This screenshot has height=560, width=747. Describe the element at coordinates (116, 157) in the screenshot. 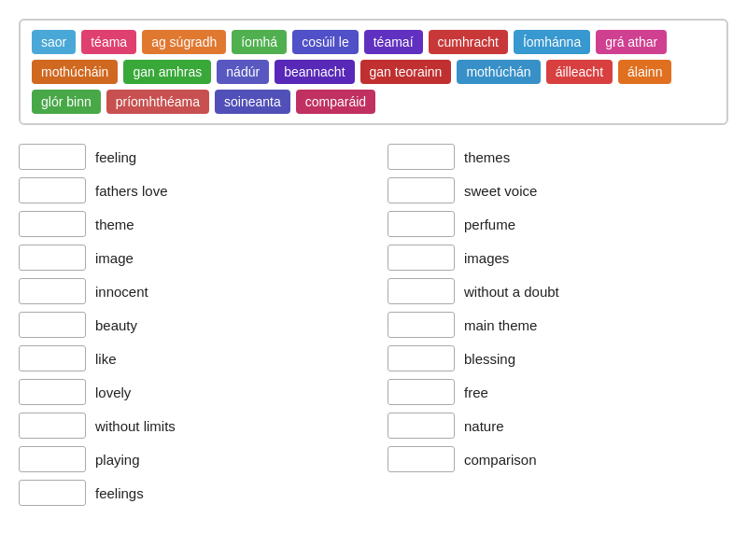

I see `match-label-l1: feeling` at that location.